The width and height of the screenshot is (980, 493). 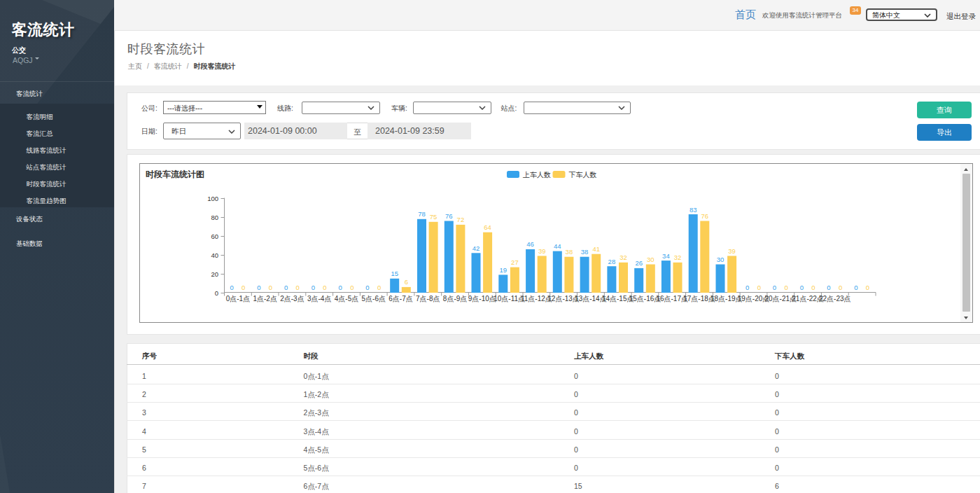 What do you see at coordinates (395, 273) in the screenshot?
I see `svg-text: 15` at bounding box center [395, 273].